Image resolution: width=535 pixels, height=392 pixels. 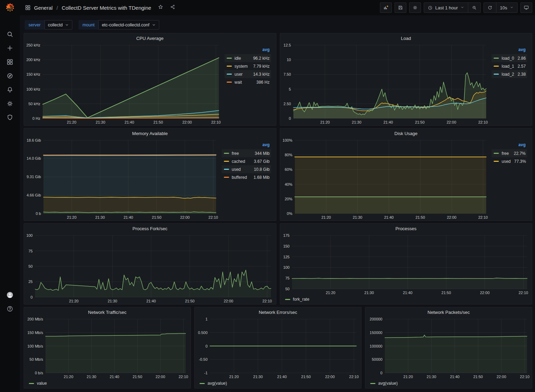 What do you see at coordinates (10, 48) in the screenshot?
I see `plus-icon` at bounding box center [10, 48].